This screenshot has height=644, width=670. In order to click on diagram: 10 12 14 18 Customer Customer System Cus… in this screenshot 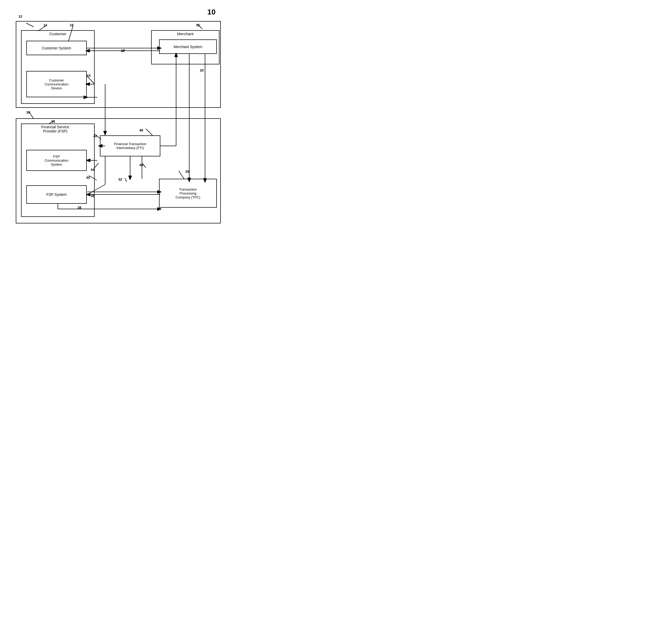, I will do `click(118, 118)`.